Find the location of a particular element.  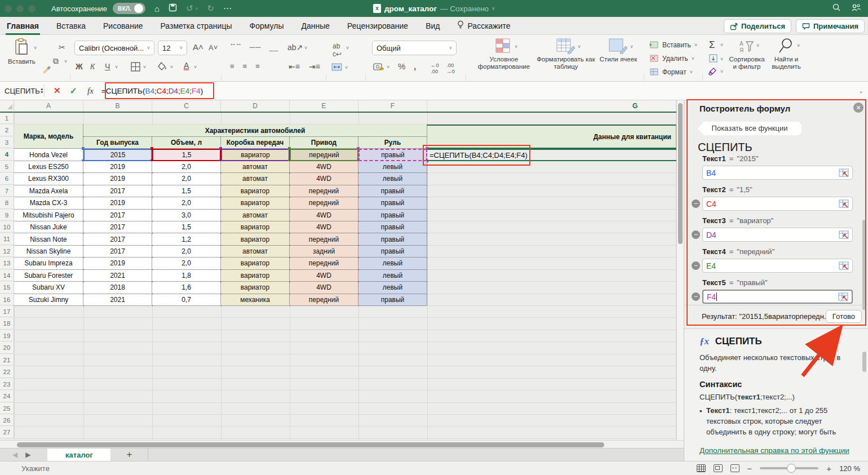

cell-C8: 2,0 is located at coordinates (187, 203).